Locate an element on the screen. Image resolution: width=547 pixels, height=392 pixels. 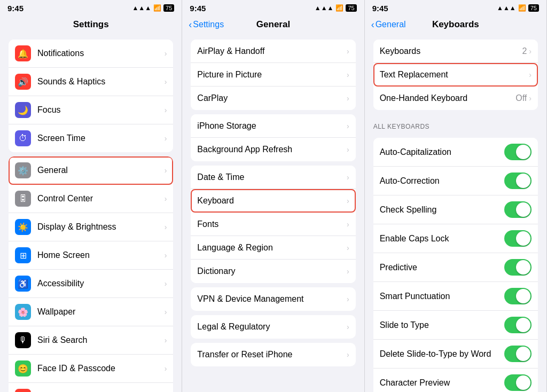
screentime-chevron: › is located at coordinates (166, 138).